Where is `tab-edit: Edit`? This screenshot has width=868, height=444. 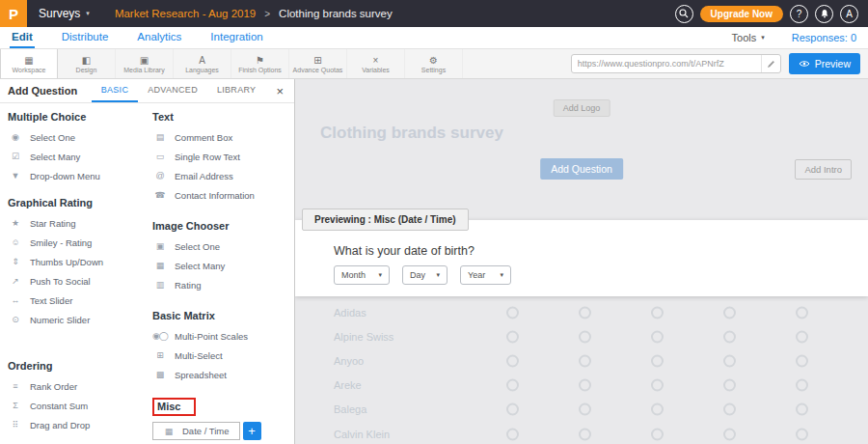
tab-edit: Edit is located at coordinates (22, 38).